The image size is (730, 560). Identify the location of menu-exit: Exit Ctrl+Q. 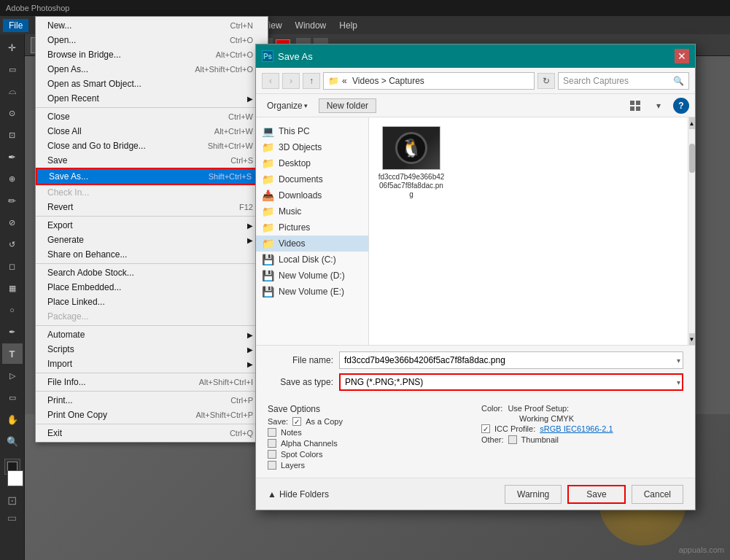
(152, 433).